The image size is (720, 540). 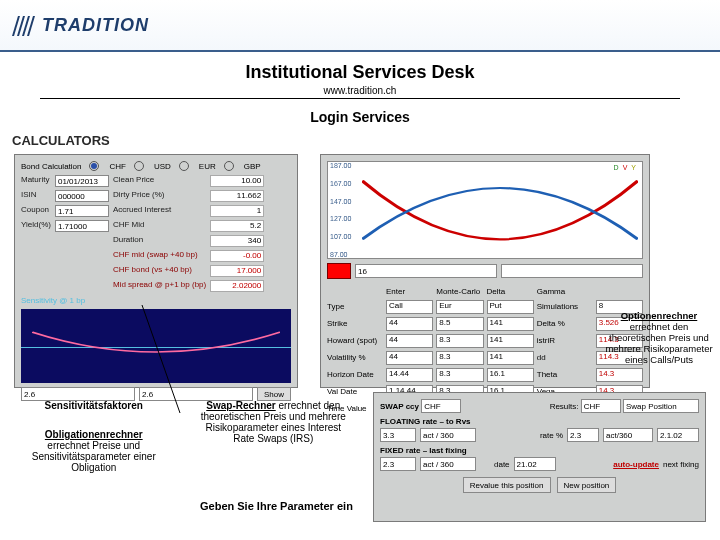 I want to click on val: 340, so click(x=237, y=241).